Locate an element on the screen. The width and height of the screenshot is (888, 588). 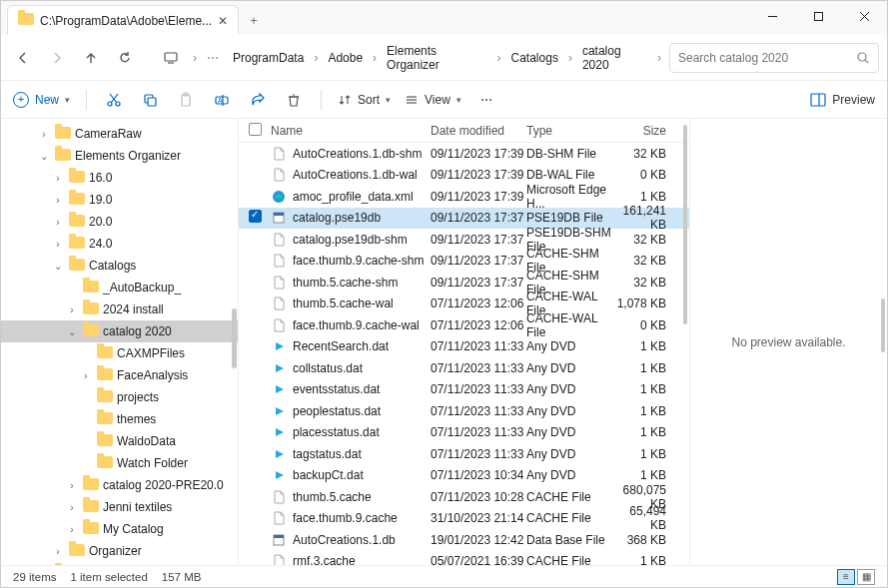
tree-item: WaldoData is located at coordinates (120, 441).